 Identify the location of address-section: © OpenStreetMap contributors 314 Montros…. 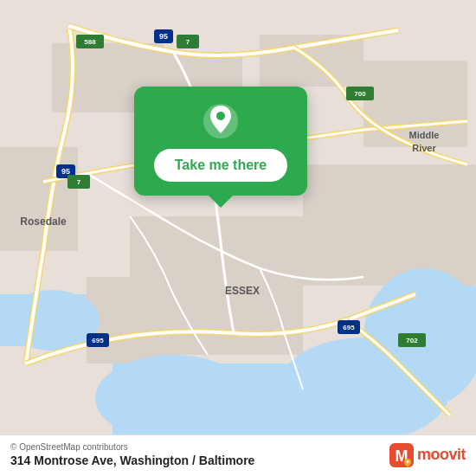
(132, 455).